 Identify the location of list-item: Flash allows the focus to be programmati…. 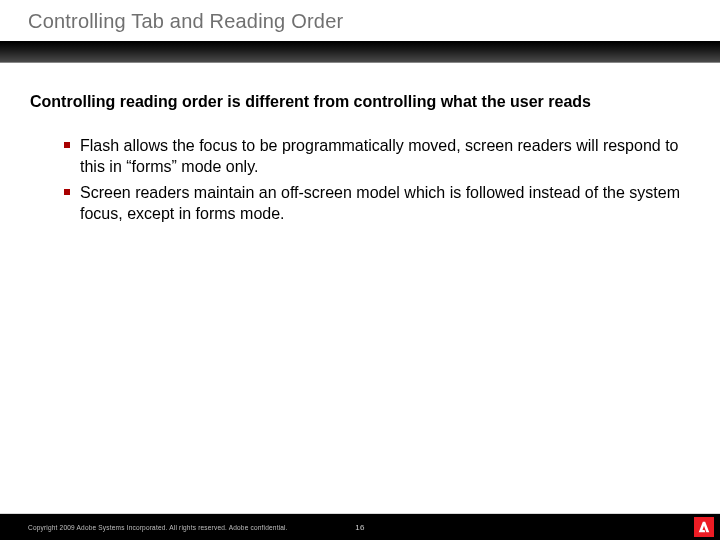
(377, 156).